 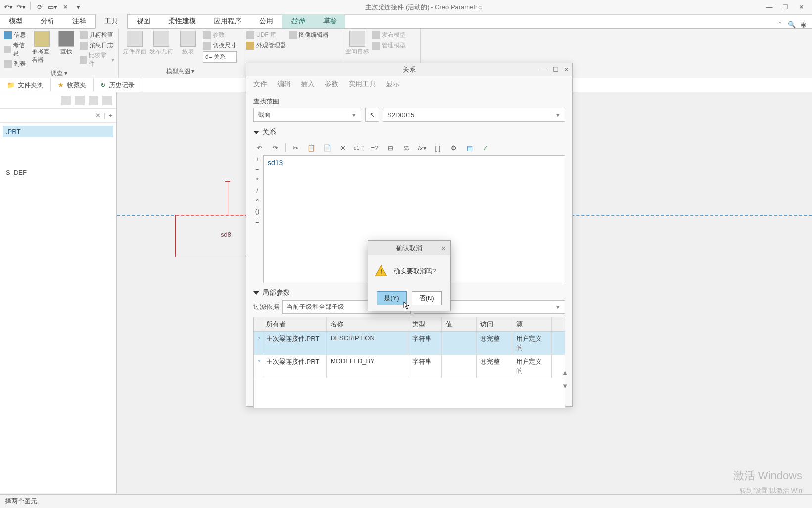 What do you see at coordinates (780, 25) in the screenshot?
I see `ribbon-collapse-icon: ⌃` at bounding box center [780, 25].